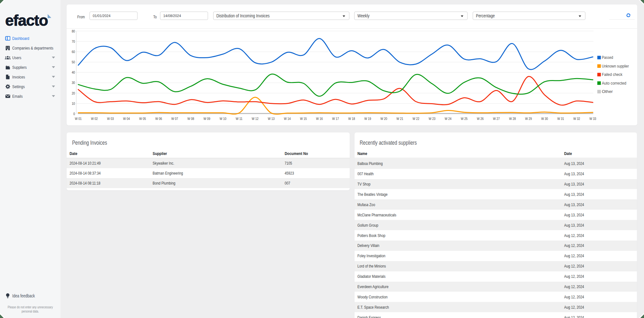 The width and height of the screenshot is (644, 318). Describe the element at coordinates (73, 52) in the screenshot. I see `svg-text: 60` at that location.